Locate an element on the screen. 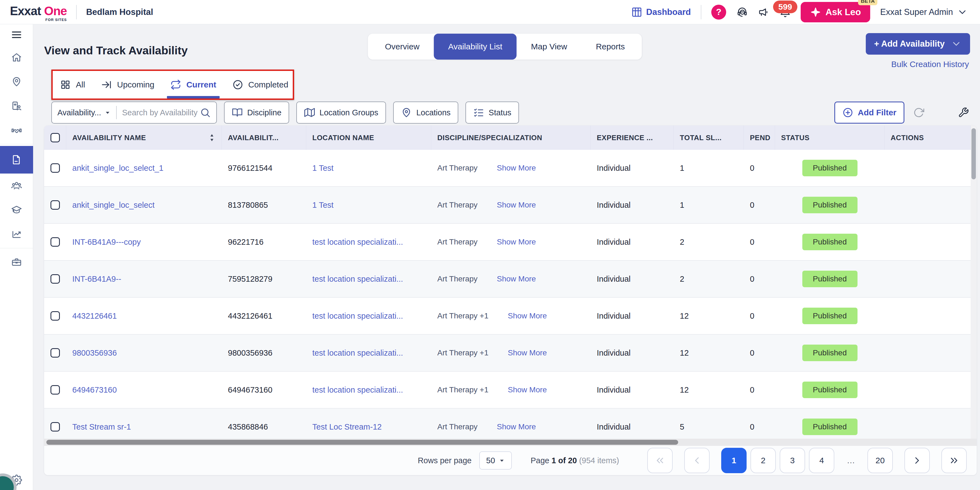 Image resolution: width=980 pixels, height=490 pixels. select-all-checkbox is located at coordinates (55, 138).